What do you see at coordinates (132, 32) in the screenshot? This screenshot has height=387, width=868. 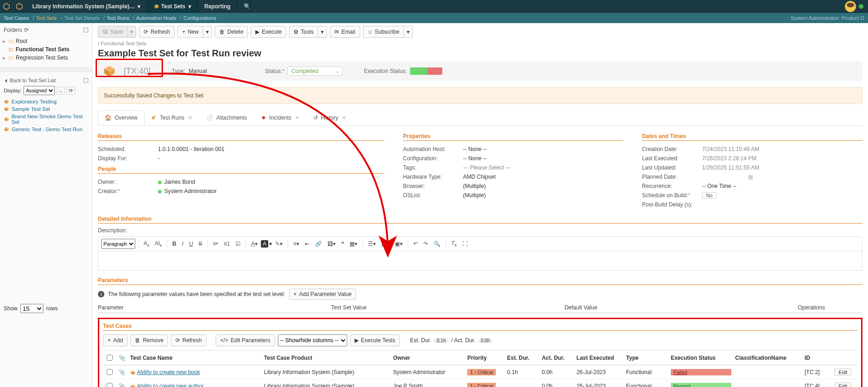 I see `save-dropdown: ▾` at bounding box center [132, 32].